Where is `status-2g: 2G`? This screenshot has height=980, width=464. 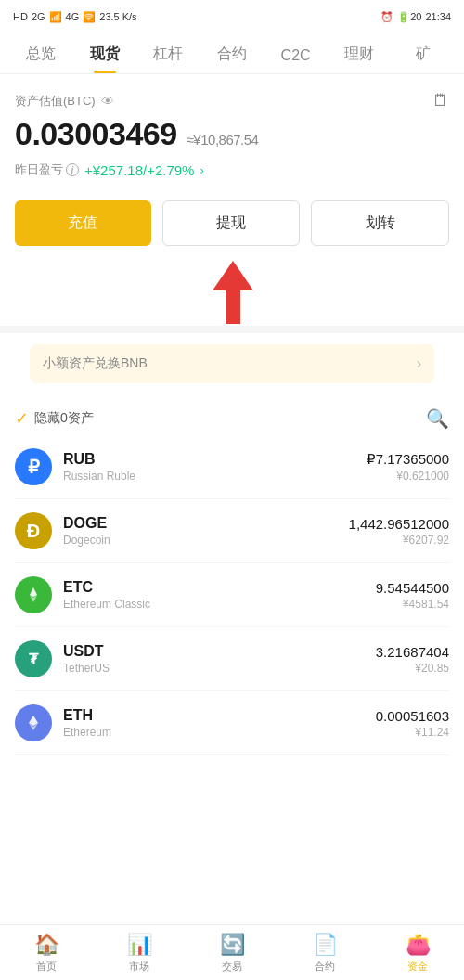 status-2g: 2G is located at coordinates (39, 17).